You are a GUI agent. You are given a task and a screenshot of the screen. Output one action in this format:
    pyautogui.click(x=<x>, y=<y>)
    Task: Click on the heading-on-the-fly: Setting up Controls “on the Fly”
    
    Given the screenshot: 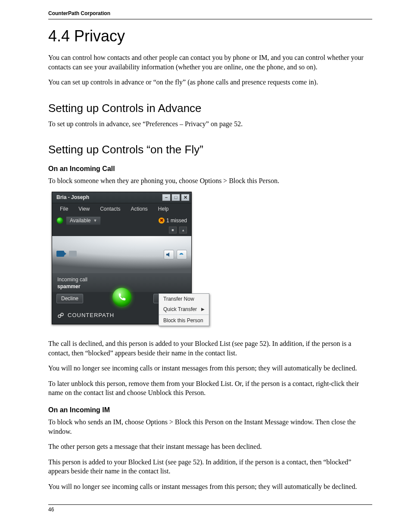 What is the action you would take?
    pyautogui.click(x=210, y=150)
    